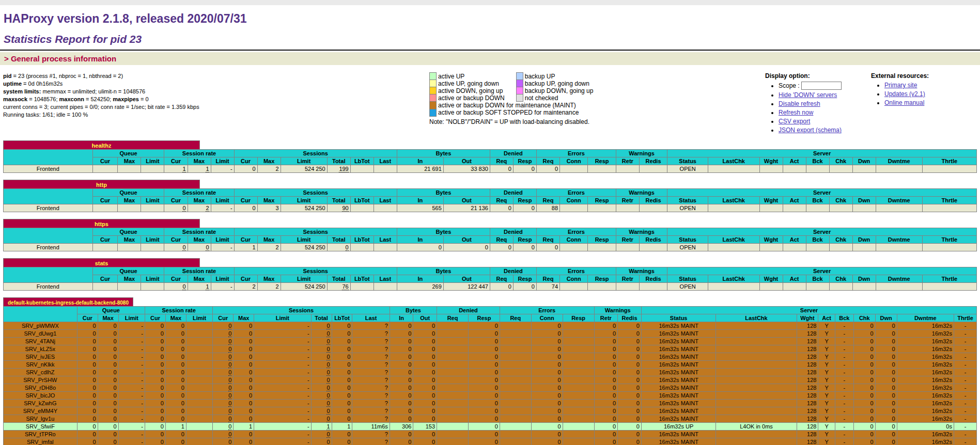 The image size is (980, 445). What do you see at coordinates (771, 161) in the screenshot?
I see `column-header: Wght` at bounding box center [771, 161].